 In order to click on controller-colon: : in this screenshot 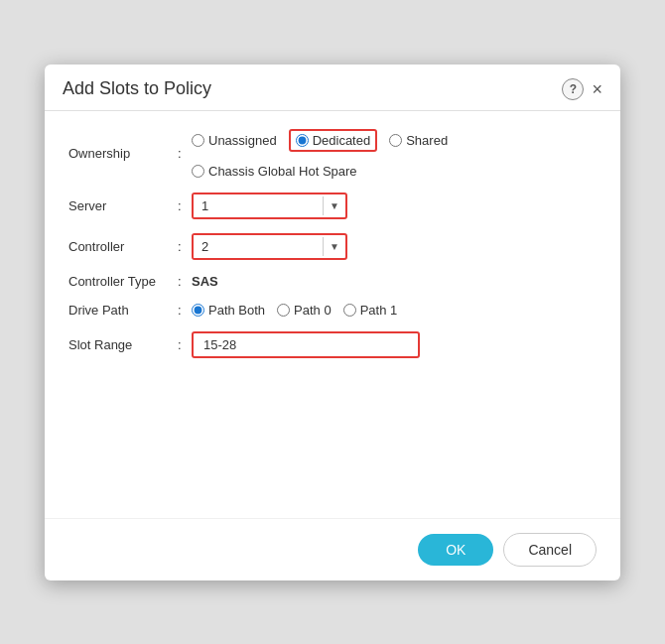, I will do `click(185, 246)`.